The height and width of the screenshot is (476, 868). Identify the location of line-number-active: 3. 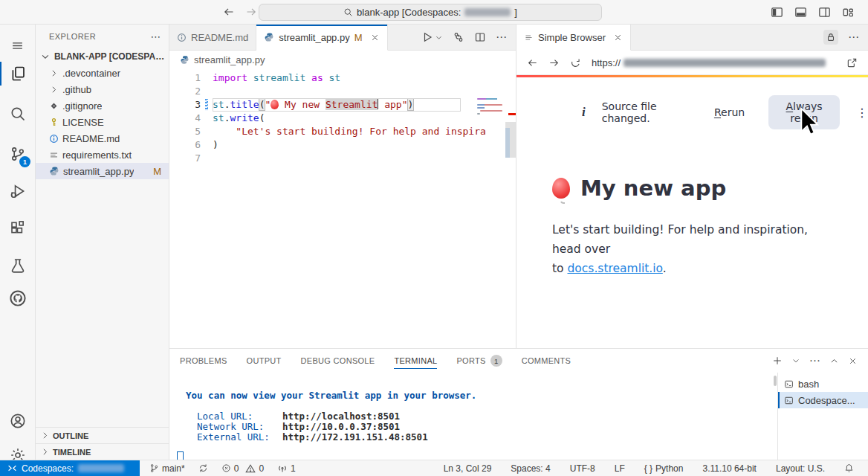
(187, 105).